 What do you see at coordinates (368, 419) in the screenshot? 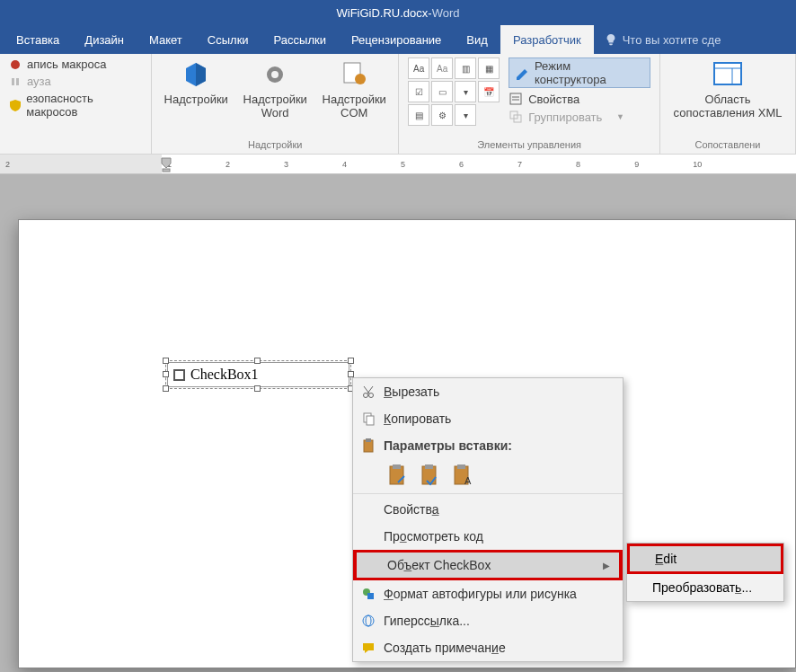
I see `copy-icon` at bounding box center [368, 419].